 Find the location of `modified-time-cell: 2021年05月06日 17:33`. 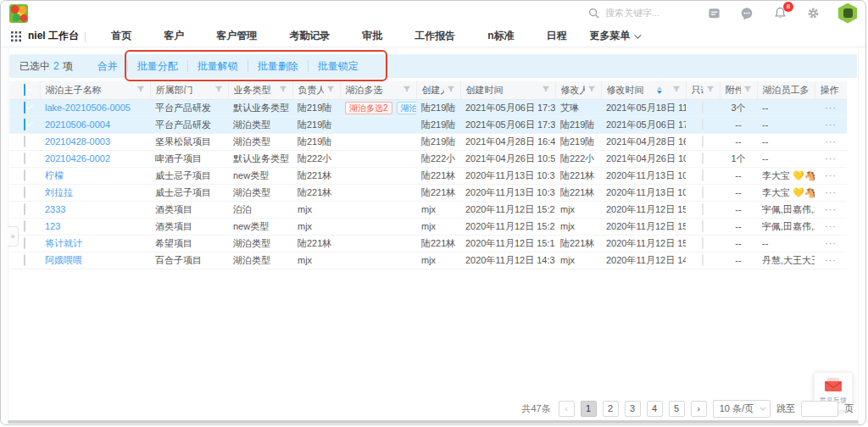

modified-time-cell: 2021年05月06日 17:33 is located at coordinates (643, 125).